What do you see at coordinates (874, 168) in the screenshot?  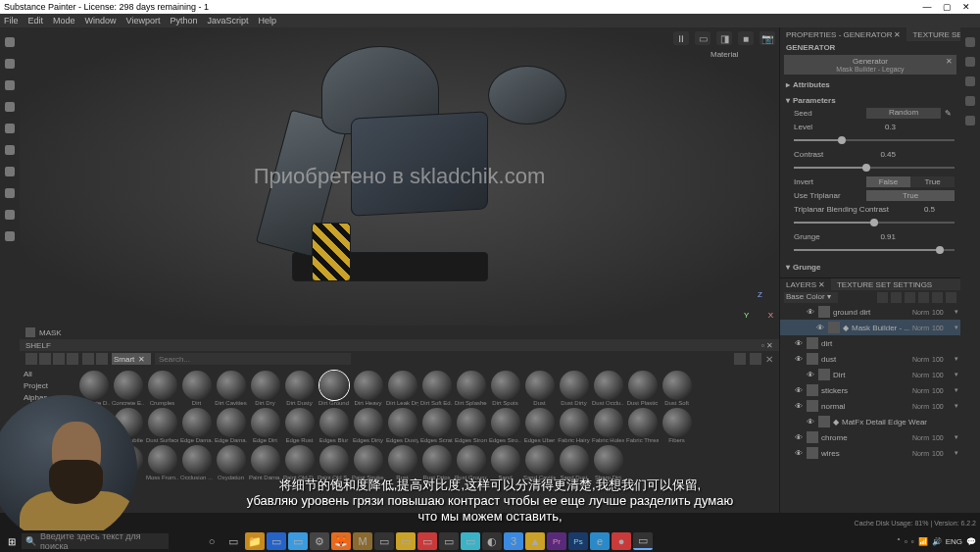 I see `contrast-slider` at bounding box center [874, 168].